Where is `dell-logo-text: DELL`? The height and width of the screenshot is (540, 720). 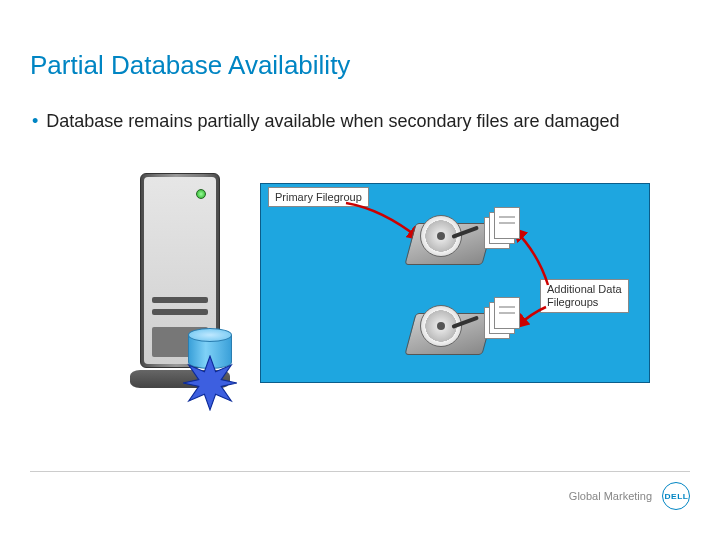 dell-logo-text: DELL is located at coordinates (676, 496).